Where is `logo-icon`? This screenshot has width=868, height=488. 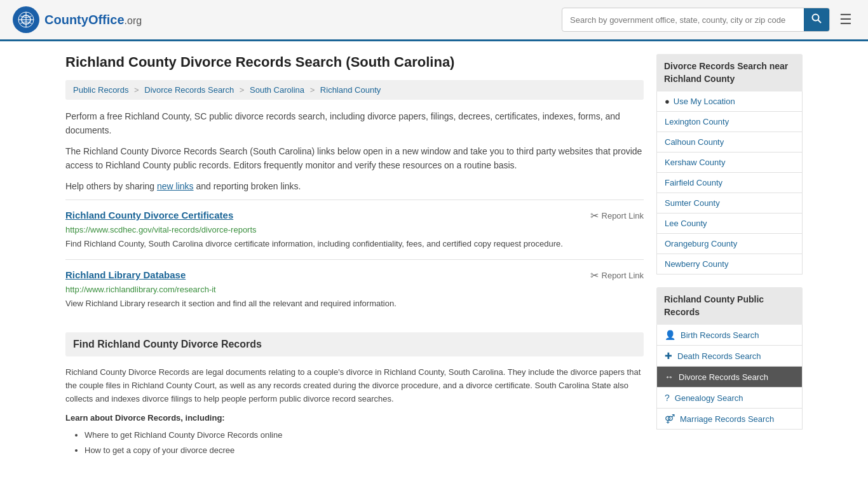 logo-icon is located at coordinates (26, 20).